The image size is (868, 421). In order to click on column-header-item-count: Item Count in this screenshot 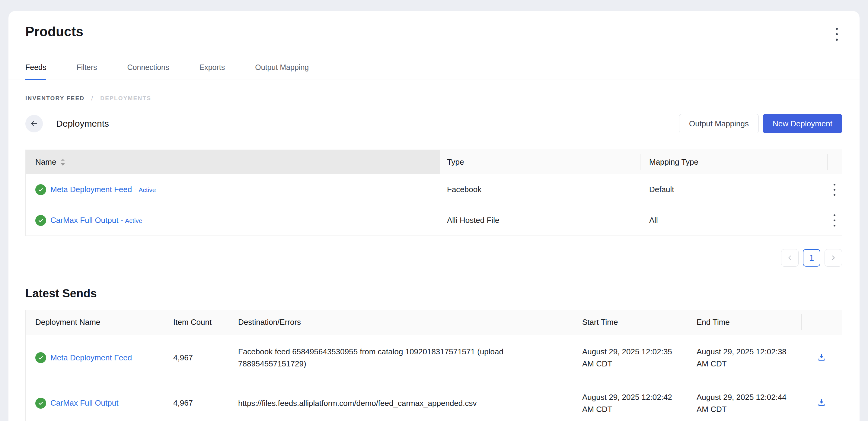, I will do `click(197, 322)`.